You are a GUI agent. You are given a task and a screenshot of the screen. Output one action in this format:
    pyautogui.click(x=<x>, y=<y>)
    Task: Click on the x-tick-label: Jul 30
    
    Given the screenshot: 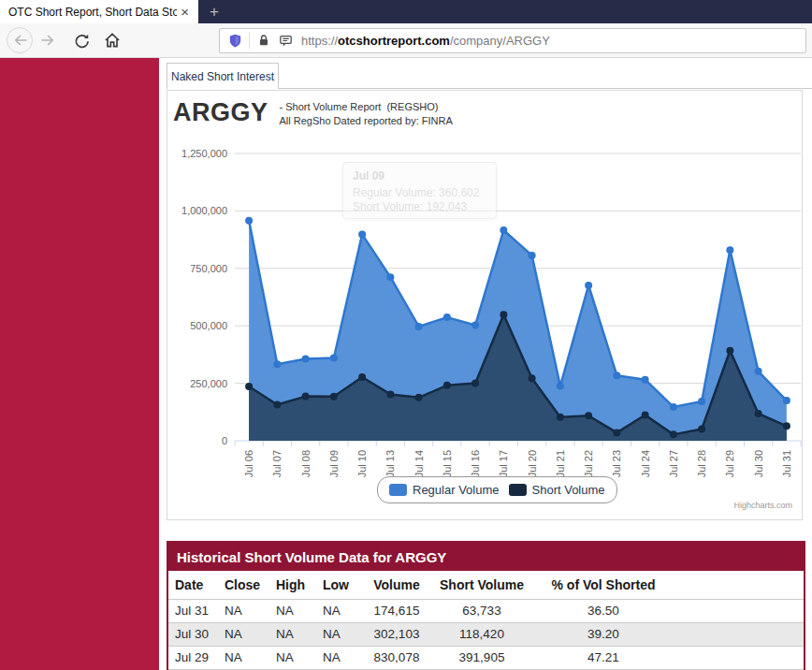 What is the action you would take?
    pyautogui.click(x=759, y=464)
    